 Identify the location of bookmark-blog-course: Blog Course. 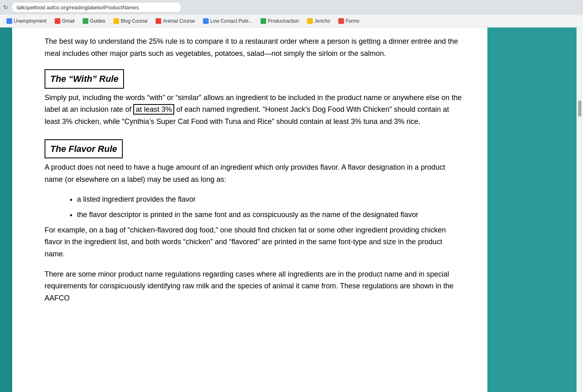
(130, 21).